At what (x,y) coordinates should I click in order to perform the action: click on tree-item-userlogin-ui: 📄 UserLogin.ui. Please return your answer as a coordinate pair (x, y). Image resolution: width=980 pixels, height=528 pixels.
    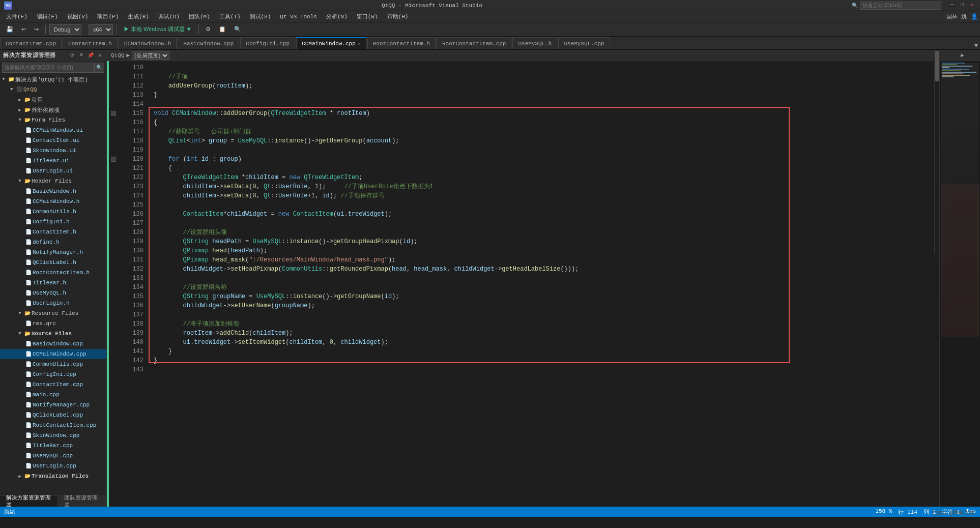
    Looking at the image, I should click on (53, 171).